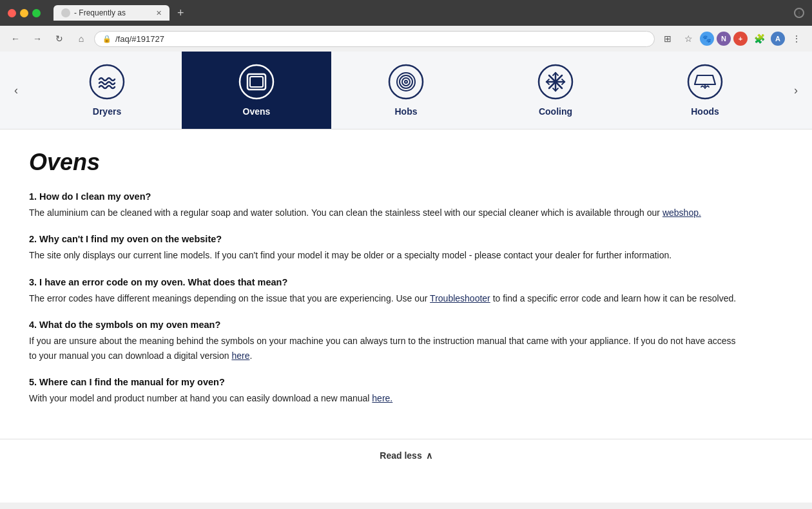  I want to click on category-item-hobs: Hobs, so click(406, 90).